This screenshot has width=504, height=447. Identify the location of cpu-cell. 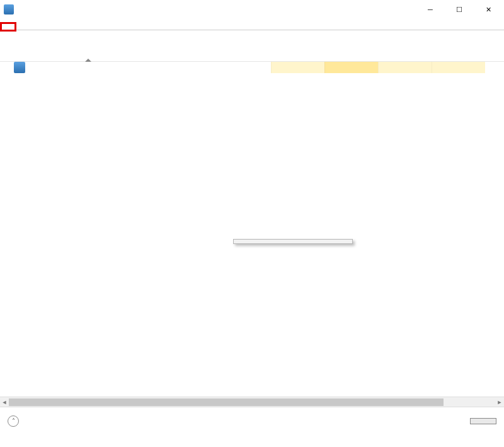
(297, 67).